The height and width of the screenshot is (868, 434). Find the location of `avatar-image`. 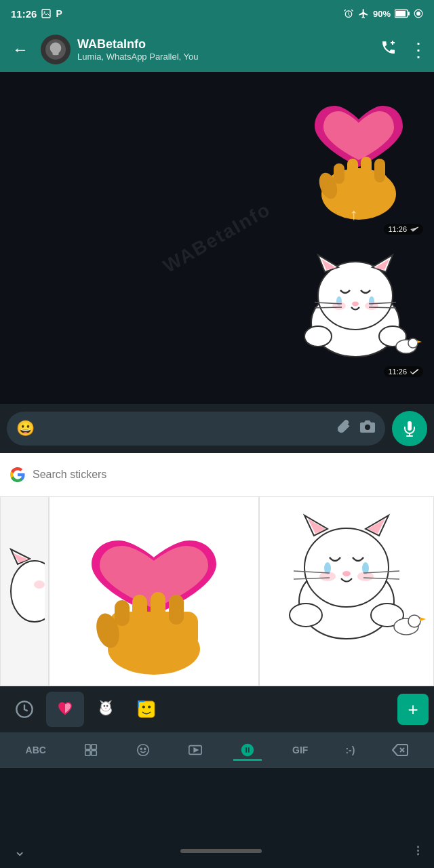

avatar-image is located at coordinates (56, 50).